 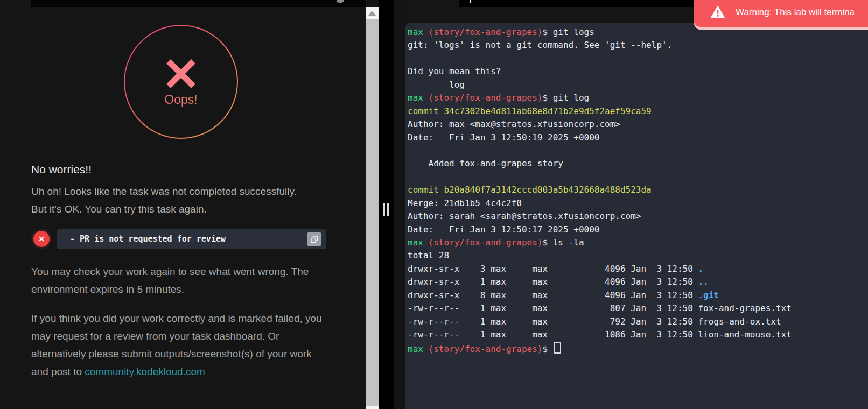 I want to click on error-detail-box: - PR is not requested for review, so click(x=192, y=239).